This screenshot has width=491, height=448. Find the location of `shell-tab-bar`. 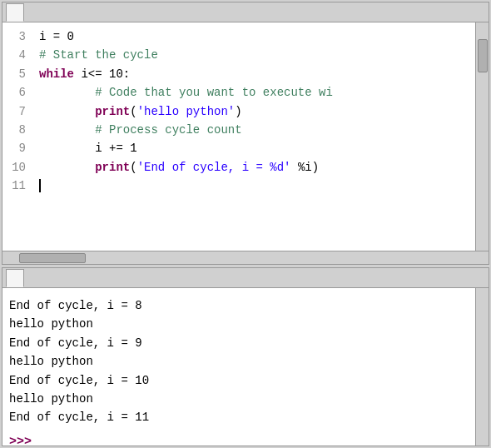

shell-tab-bar is located at coordinates (246, 278).